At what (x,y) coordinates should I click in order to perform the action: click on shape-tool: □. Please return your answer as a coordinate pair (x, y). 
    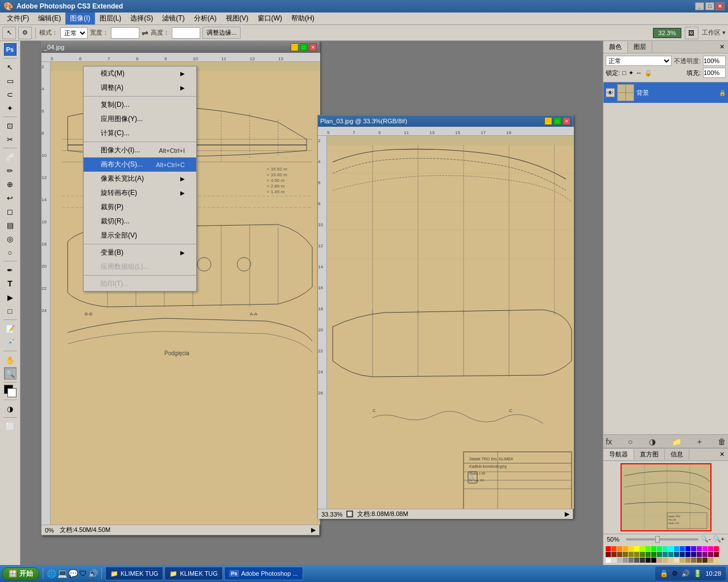
    Looking at the image, I should click on (10, 311).